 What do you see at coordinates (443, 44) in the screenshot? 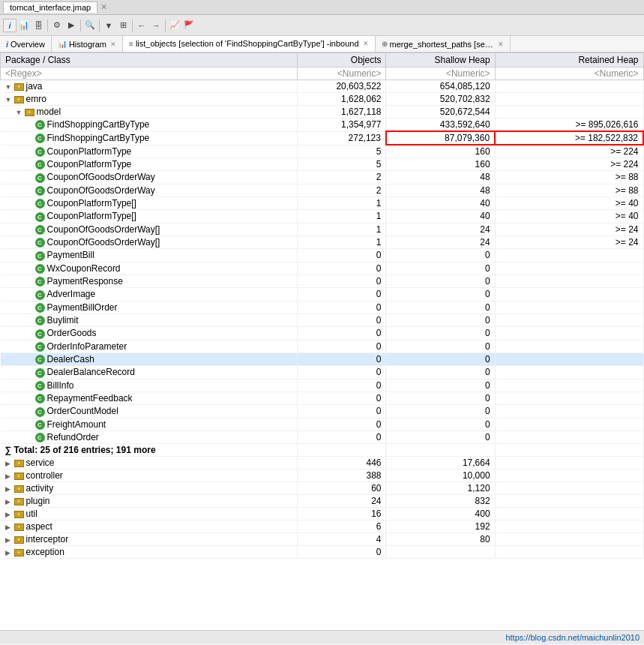
I see `tab-merge: ⊕ merge_shortest_paths [selection of 'Fi…` at bounding box center [443, 44].